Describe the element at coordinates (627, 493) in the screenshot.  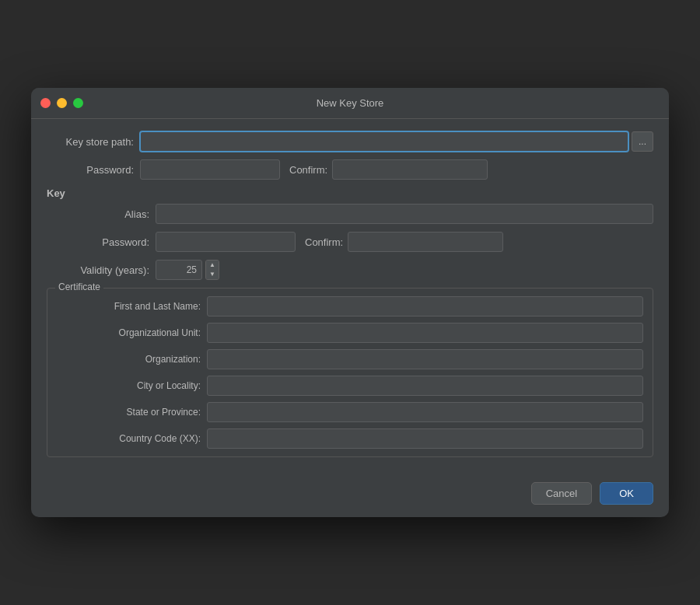
I see `ok-button: OK` at that location.